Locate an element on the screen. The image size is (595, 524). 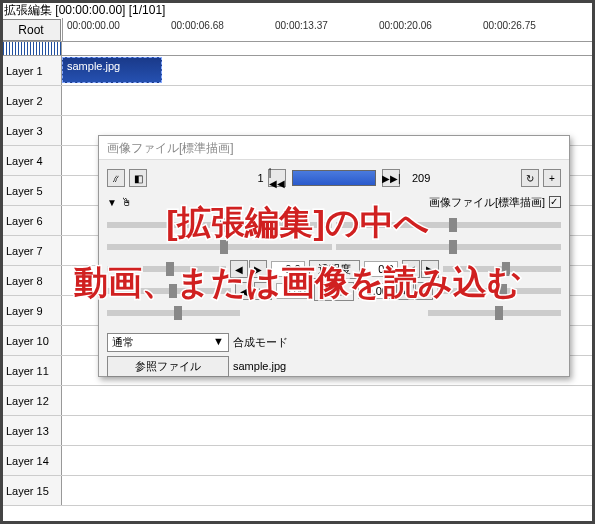
layer-label: Layer 12 is located at coordinates (31, 400).